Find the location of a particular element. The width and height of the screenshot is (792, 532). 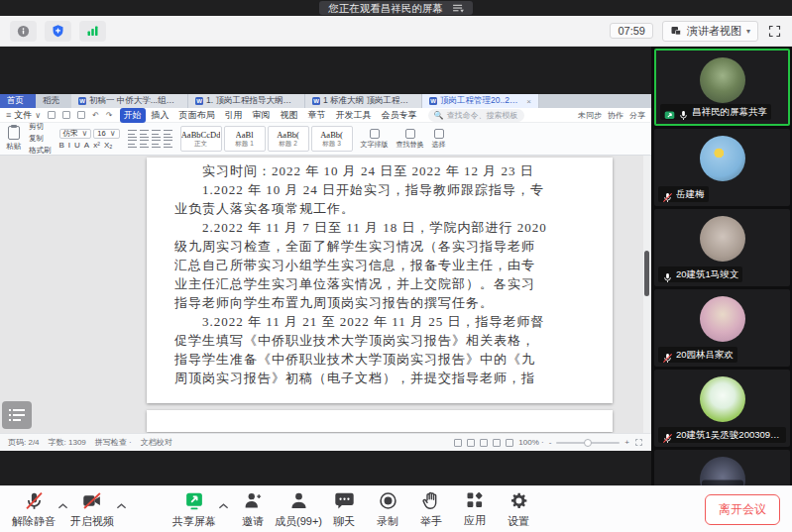

indent-decrease-icon is located at coordinates (157, 134).